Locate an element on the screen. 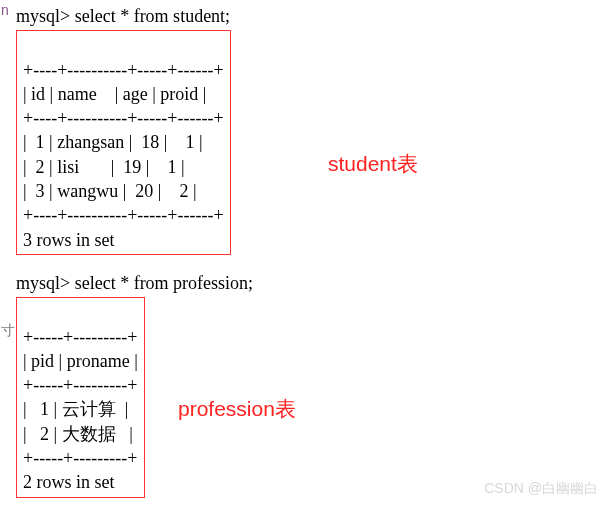 The width and height of the screenshot is (610, 506). result-header: | id | name | age | proid | is located at coordinates (114, 94).